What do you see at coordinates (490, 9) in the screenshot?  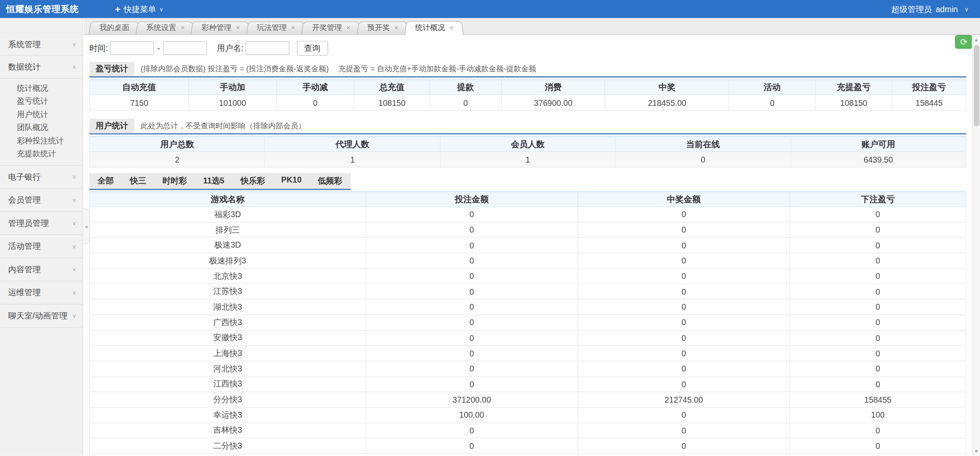 I see `top-navbar: 恒耀娱乐管理系统 + 快捷菜单 ∨ 超级管理员 admin ∨` at bounding box center [490, 9].